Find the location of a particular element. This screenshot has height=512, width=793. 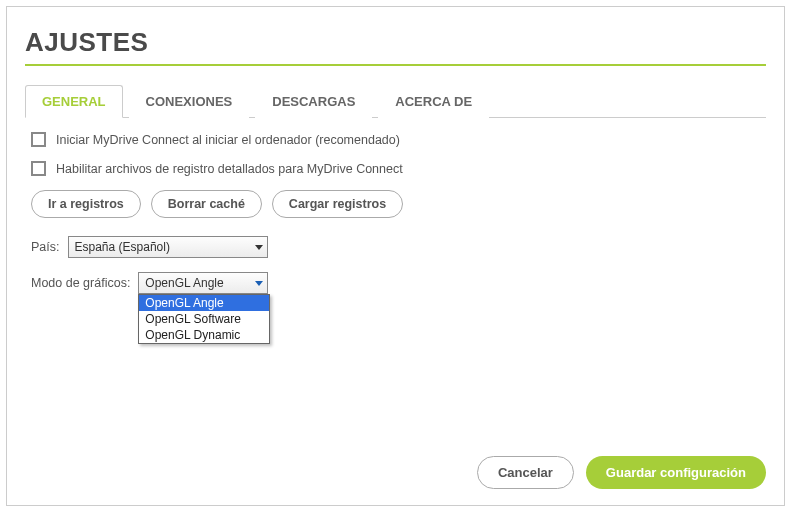

tab-conexiones: CONEXIONES is located at coordinates (190, 102).